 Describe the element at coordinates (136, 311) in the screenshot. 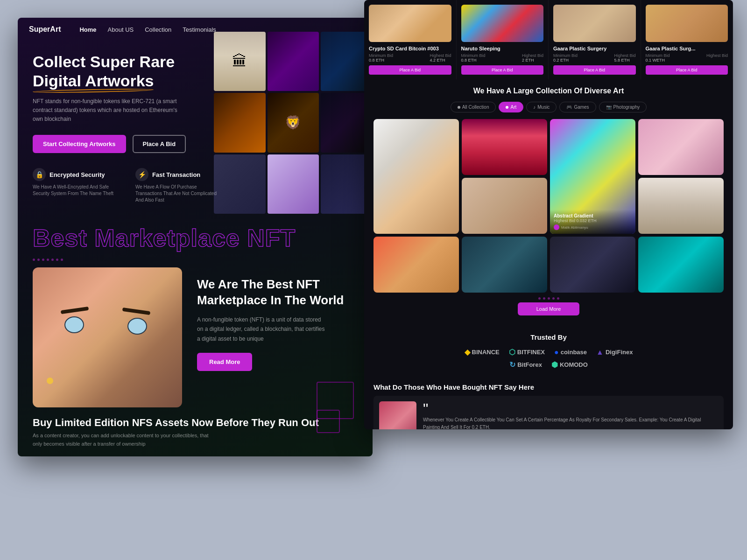

I see `brow-right` at that location.